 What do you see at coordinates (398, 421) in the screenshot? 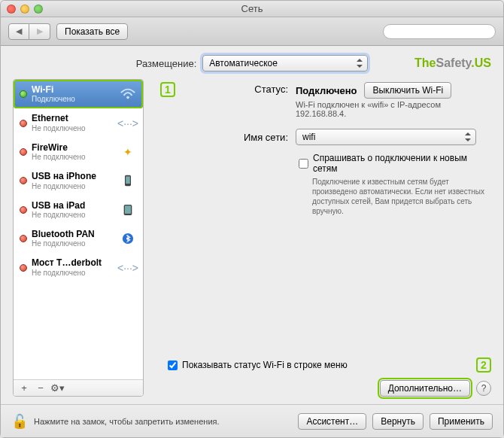
I see `revert-button: Вернуть` at bounding box center [398, 421].